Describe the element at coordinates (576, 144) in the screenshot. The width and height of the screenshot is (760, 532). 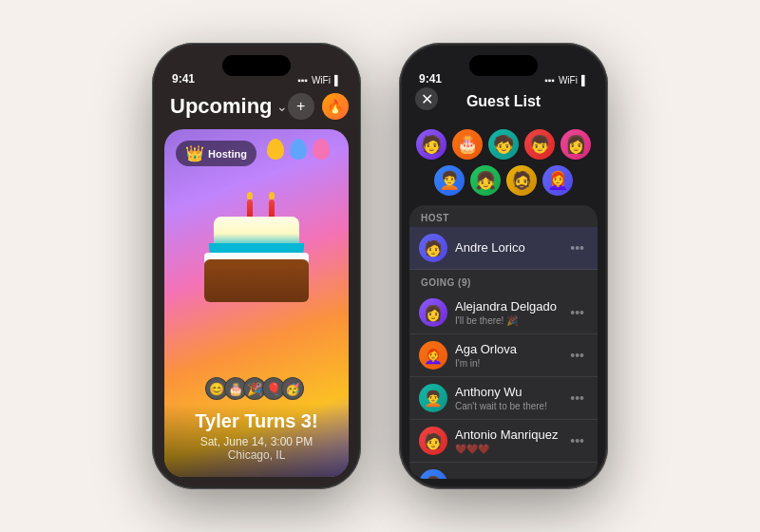
I see `cluster-av-5: 👩` at that location.